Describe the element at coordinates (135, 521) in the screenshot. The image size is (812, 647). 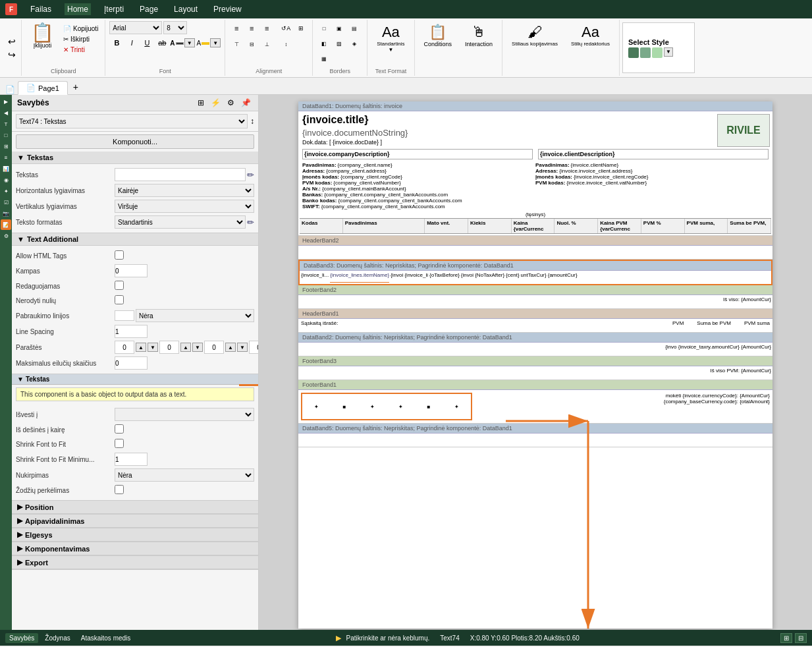
I see `apipavidalinimas-header: ▶ Apipavidalinimas` at that location.